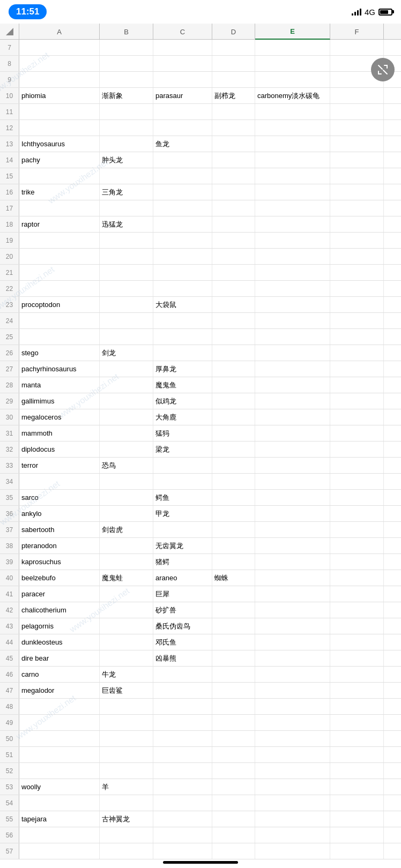 Image resolution: width=401 pixels, height=868 pixels. I want to click on col-header-a: A, so click(60, 32).